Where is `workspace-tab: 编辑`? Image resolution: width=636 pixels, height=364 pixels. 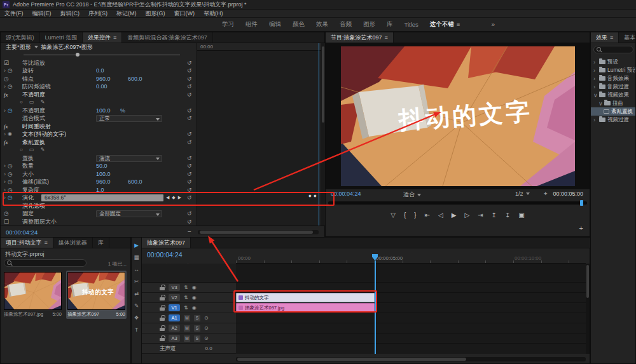
workspace-tab: 编辑 is located at coordinates (275, 25).